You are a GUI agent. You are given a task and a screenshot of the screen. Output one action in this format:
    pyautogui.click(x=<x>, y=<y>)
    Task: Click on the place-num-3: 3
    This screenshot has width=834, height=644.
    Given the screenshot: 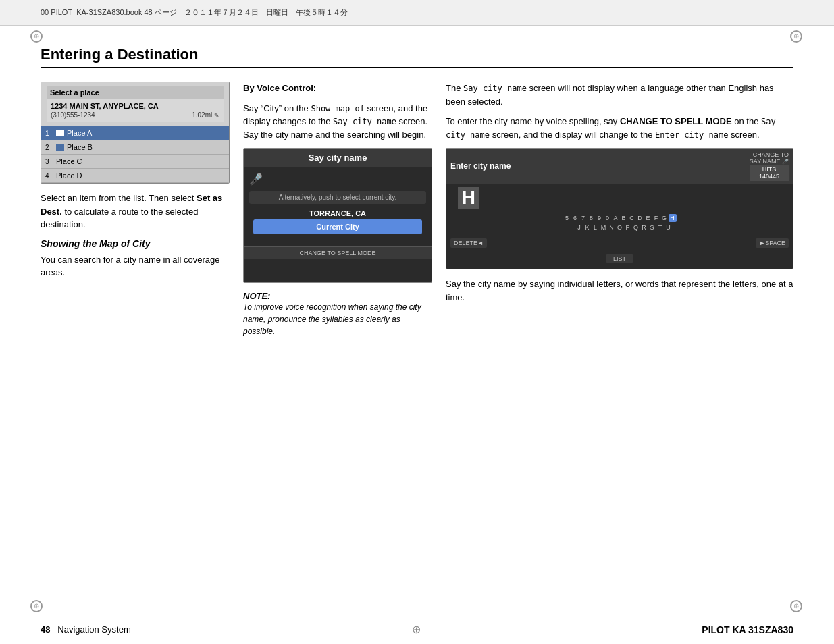 What is the action you would take?
    pyautogui.click(x=51, y=162)
    